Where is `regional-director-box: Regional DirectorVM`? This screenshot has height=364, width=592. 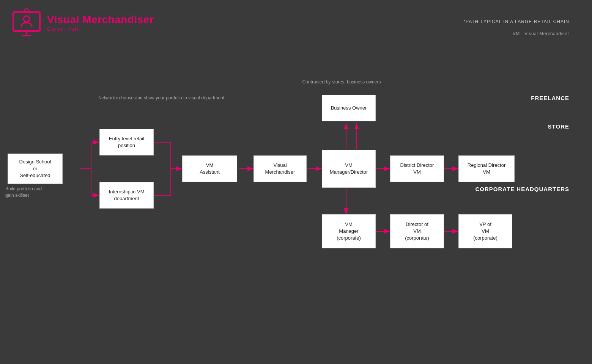
regional-director-box: Regional DirectorVM is located at coordinates (487, 169).